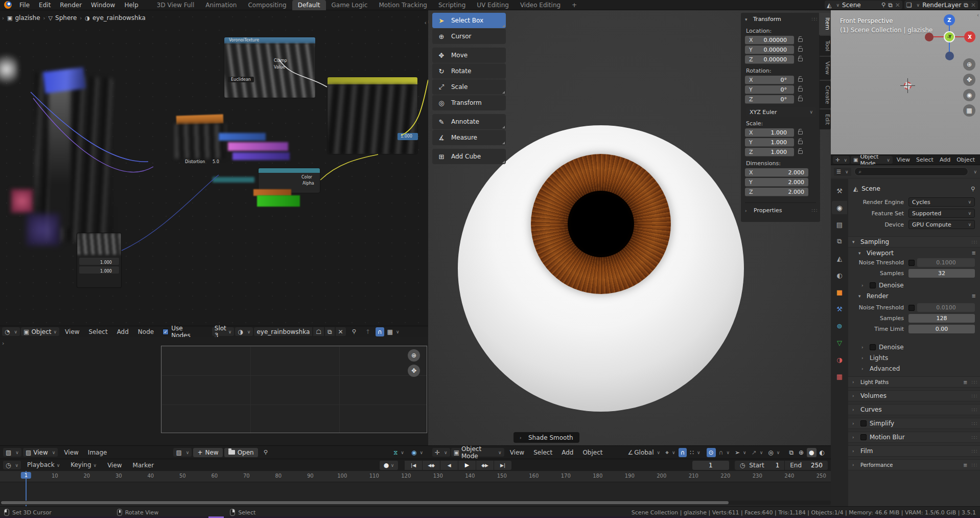 The height and width of the screenshot is (518, 980). Describe the element at coordinates (914, 253) in the screenshot. I see `viewport-subpanel-header: ▾ Viewport ≣` at that location.